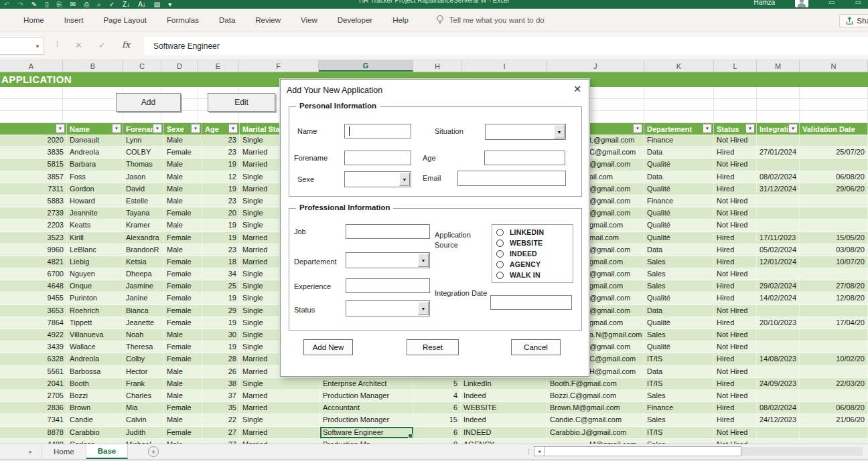 The height and width of the screenshot is (461, 868). Describe the element at coordinates (367, 432) in the screenshot. I see `cell-job: Software Engineer` at that location.